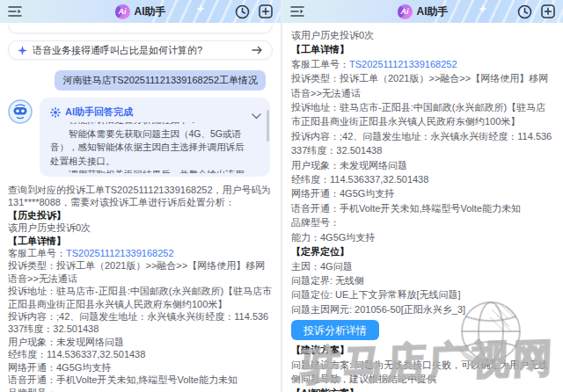  What do you see at coordinates (257, 50) in the screenshot?
I see `send-arrow-icon` at bounding box center [257, 50].